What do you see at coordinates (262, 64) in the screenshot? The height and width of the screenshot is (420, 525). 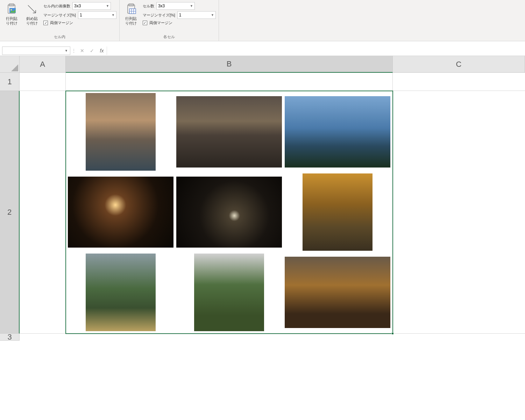 I see `column-headers: A B C` at bounding box center [262, 64].